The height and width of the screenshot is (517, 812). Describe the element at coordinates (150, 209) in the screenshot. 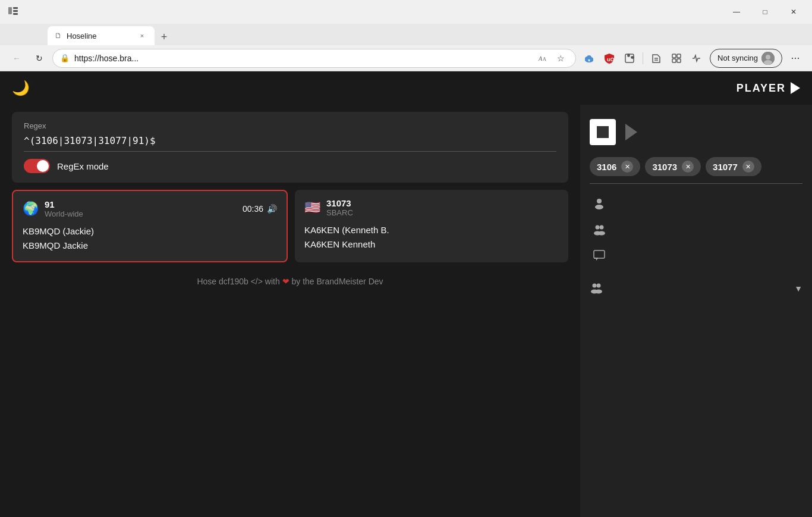

I see `card-91-header: 🌍 91 World-wide 00:36 🔊` at that location.